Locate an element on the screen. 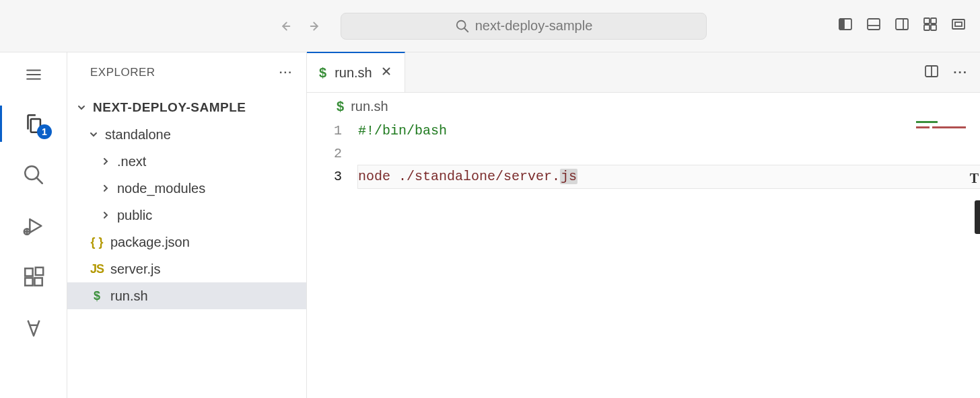  tab-bar: $ run.sh ··· is located at coordinates (643, 73).